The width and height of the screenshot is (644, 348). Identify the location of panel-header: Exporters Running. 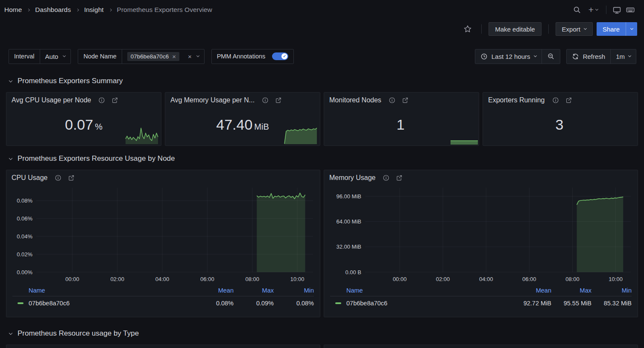
(560, 98).